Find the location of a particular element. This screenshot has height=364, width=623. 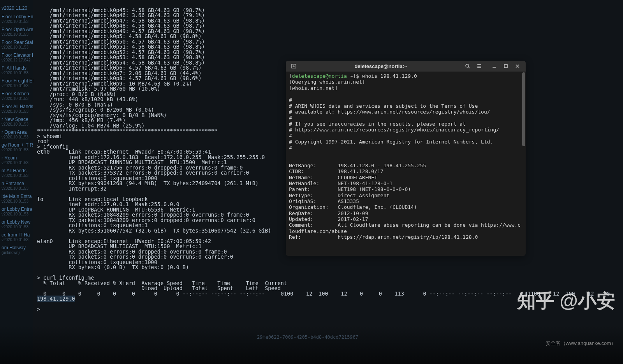

sidebar-item: Floor Elevator Lv2020.12.17.642 is located at coordinates (16, 57).